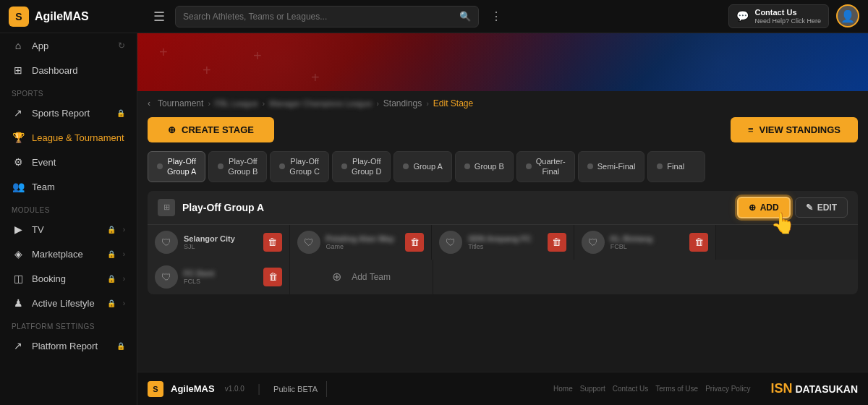 Image resolution: width=868 pixels, height=405 pixels. I want to click on marketplace-icon: ◈, so click(18, 254).